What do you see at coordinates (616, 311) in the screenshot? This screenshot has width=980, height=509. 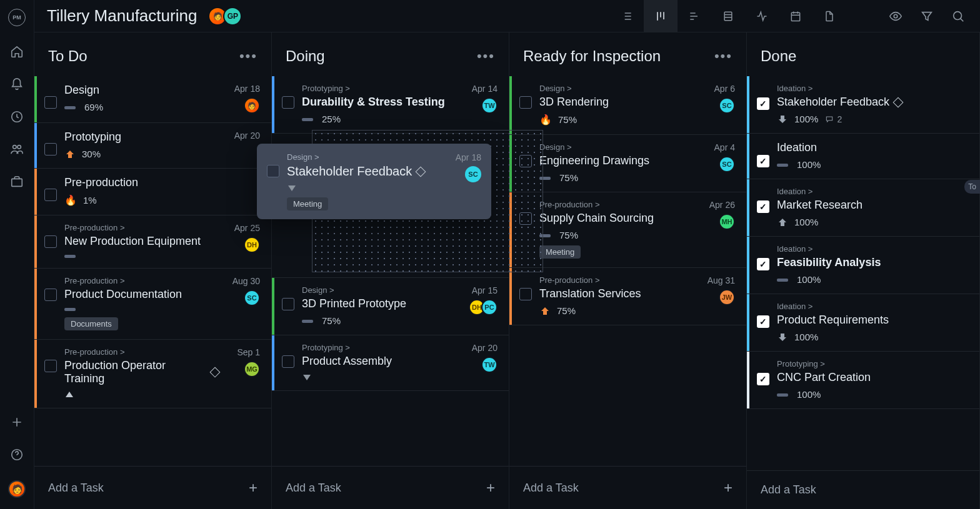 I see `card-meta: 75%` at bounding box center [616, 311].